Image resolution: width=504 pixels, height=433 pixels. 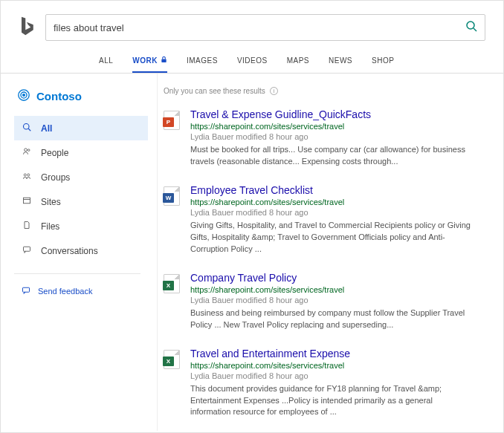 What do you see at coordinates (202, 61) in the screenshot?
I see `tab-label: IMAGES` at bounding box center [202, 61].